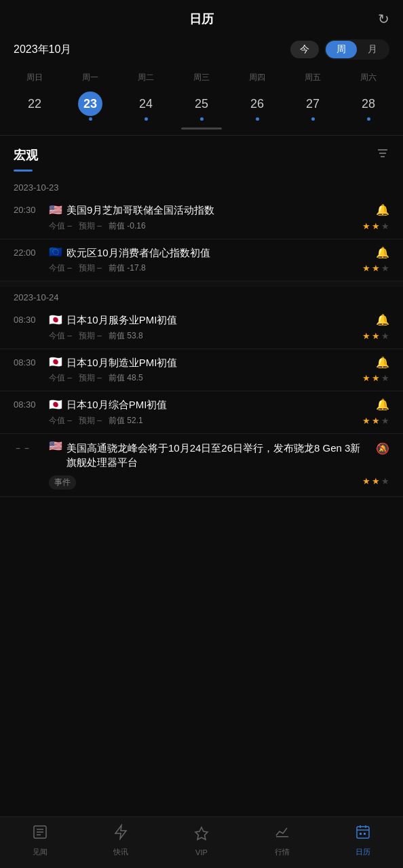 This screenshot has height=868, width=403. Describe the element at coordinates (305, 50) in the screenshot. I see `today-button: 今` at that location.